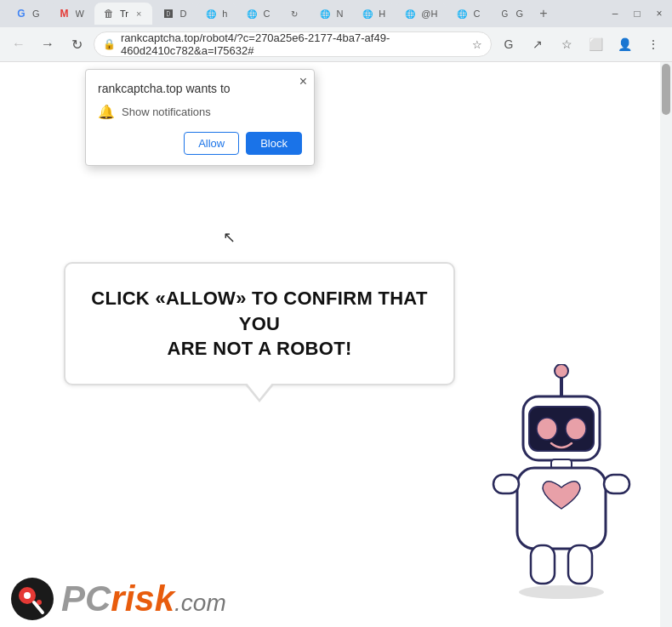  What do you see at coordinates (19, 44) in the screenshot?
I see `back-button: ←` at bounding box center [19, 44].